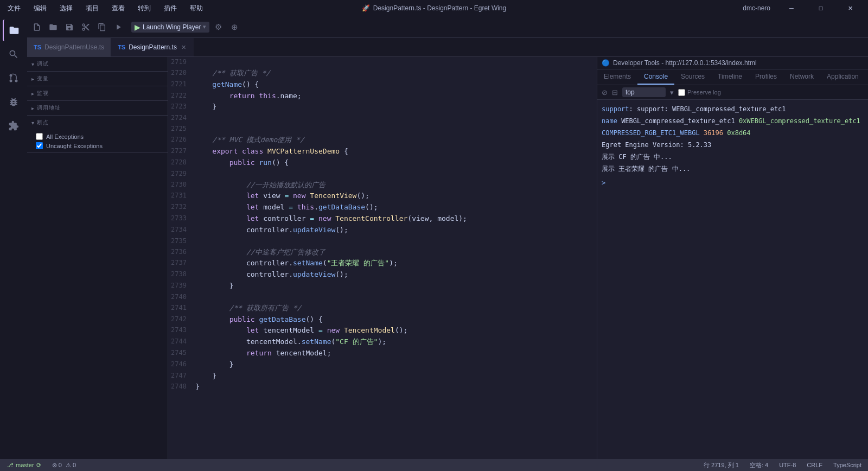 The image size is (868, 471). What do you see at coordinates (792, 8) in the screenshot?
I see `minimize-button: ─` at bounding box center [792, 8].